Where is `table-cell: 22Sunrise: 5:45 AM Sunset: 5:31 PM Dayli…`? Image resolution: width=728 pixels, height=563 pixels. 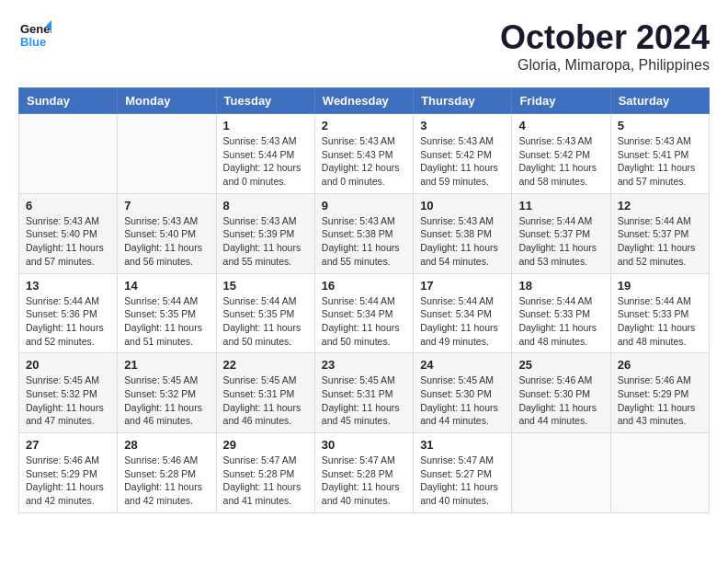
table-cell: 22Sunrise: 5:45 AM Sunset: 5:31 PM Dayli… is located at coordinates (265, 394).